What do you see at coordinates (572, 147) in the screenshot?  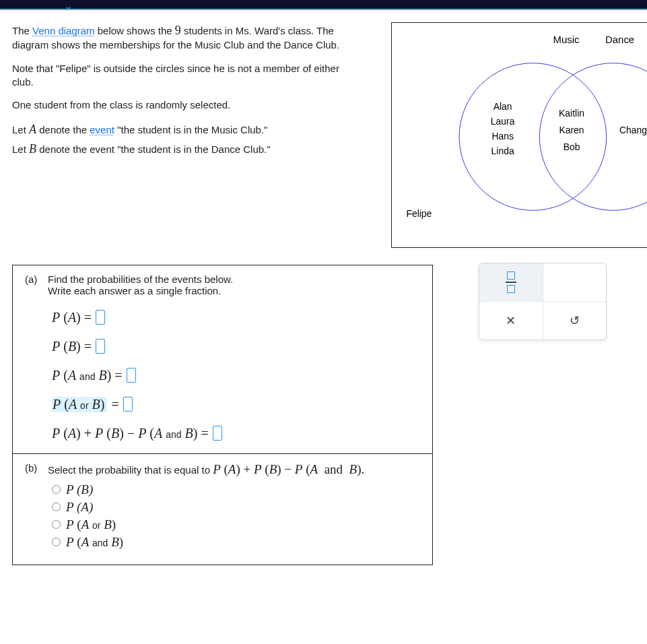 I see `svg-text: Bob` at bounding box center [572, 147].